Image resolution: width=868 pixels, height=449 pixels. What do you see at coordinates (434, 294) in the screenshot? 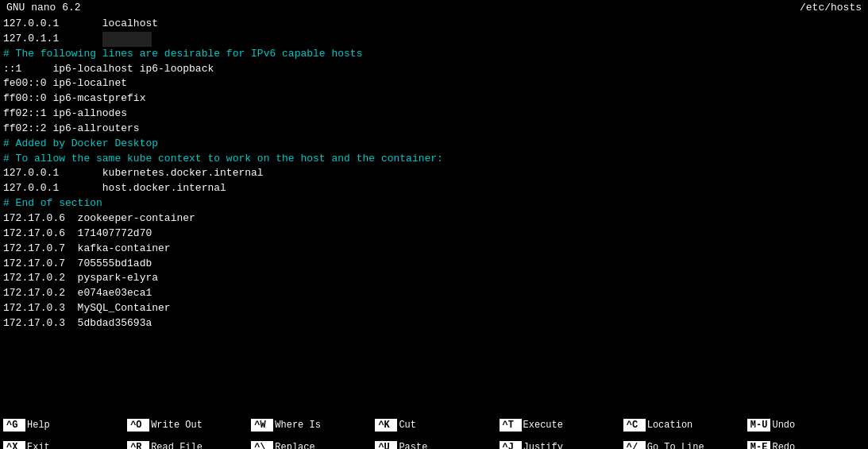
I see `editor-line: 172.17.0.2 e074ae03eca1` at bounding box center [434, 294].